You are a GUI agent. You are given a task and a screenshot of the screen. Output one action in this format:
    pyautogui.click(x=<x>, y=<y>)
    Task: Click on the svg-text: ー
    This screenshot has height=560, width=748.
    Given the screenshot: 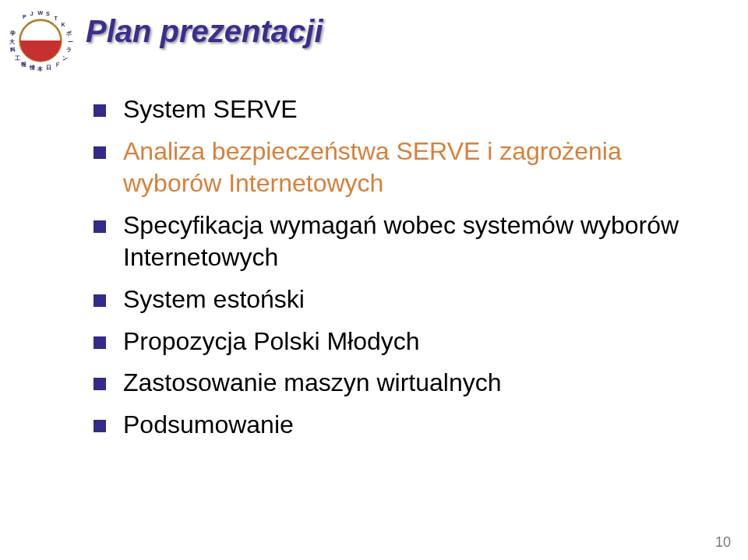 What is the action you would take?
    pyautogui.click(x=70, y=42)
    